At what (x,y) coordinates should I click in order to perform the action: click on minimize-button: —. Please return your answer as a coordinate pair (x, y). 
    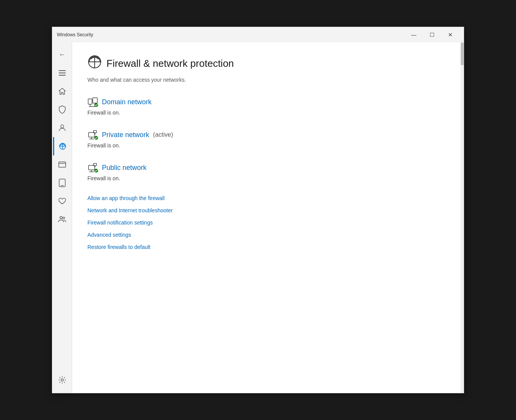
    Looking at the image, I should click on (414, 35).